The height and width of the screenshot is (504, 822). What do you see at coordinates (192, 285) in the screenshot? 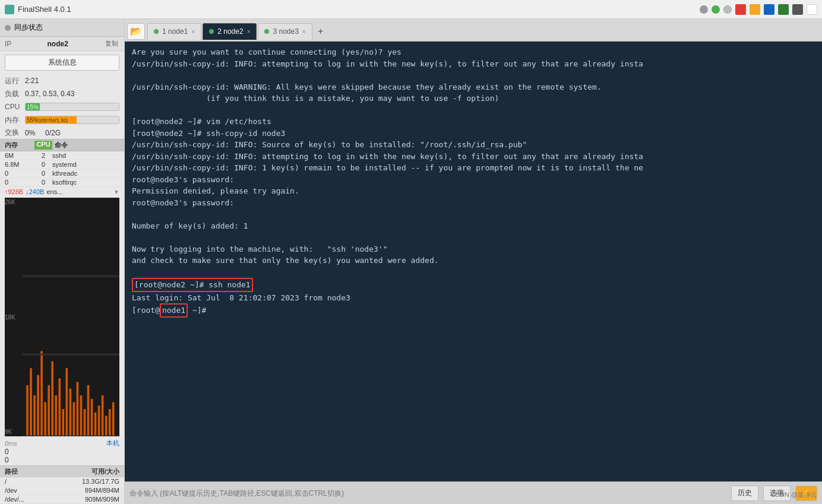
I see `highlighted-command: [root@node2 ~]# ssh node1` at bounding box center [192, 285].